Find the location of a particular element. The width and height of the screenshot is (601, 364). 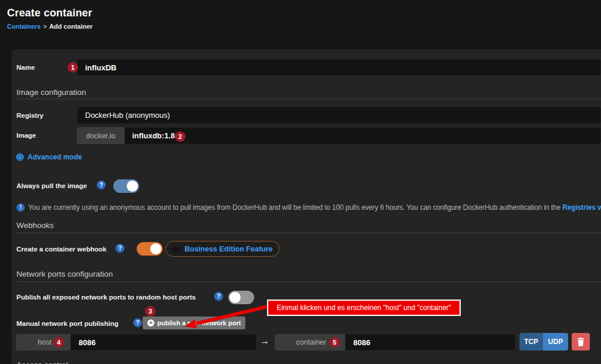

image-input is located at coordinates (363, 136).